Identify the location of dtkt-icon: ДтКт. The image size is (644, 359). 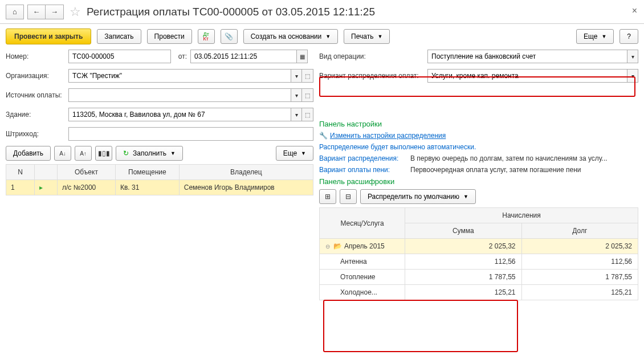
(206, 36).